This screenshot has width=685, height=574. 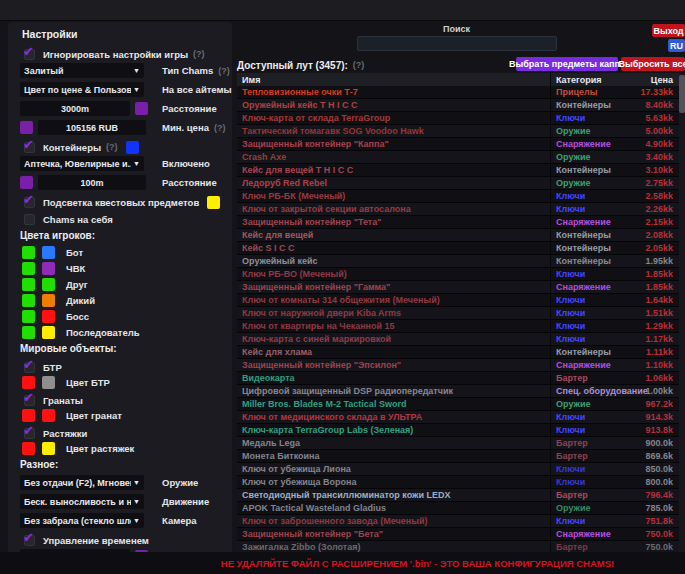 I want to click on dropdown-weapon-options: Без отдачи (F2), Мгновенное п▼, so click(x=82, y=482).